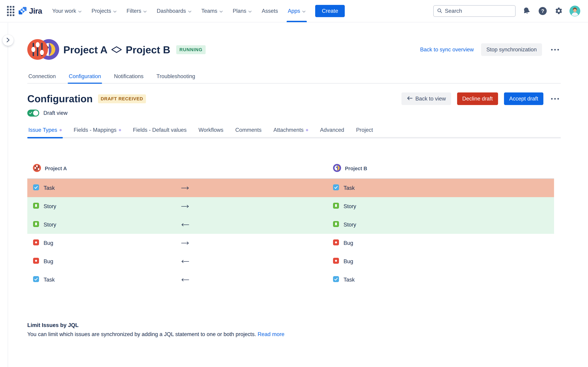  What do you see at coordinates (332, 132) in the screenshot?
I see `subtab-advanced: Advanced` at bounding box center [332, 132].